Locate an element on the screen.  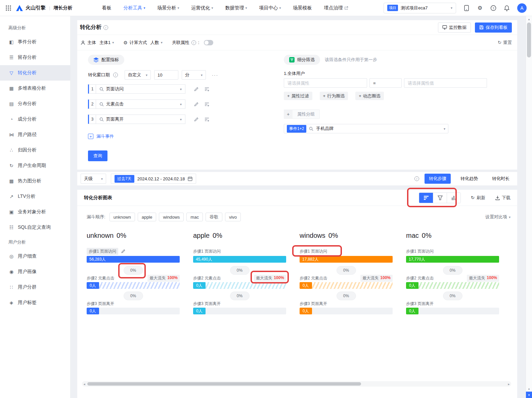
order-tag-vivo: vivo is located at coordinates (233, 217).